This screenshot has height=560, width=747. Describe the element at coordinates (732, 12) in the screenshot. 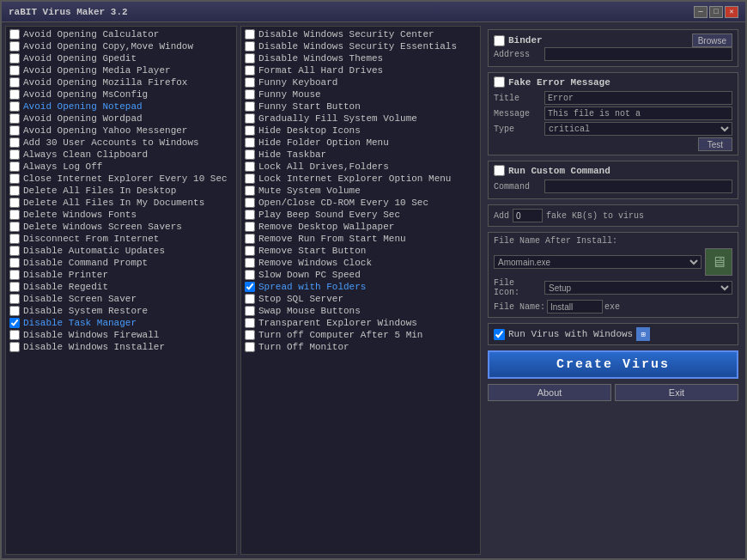

I see `close-button: ✕` at that location.